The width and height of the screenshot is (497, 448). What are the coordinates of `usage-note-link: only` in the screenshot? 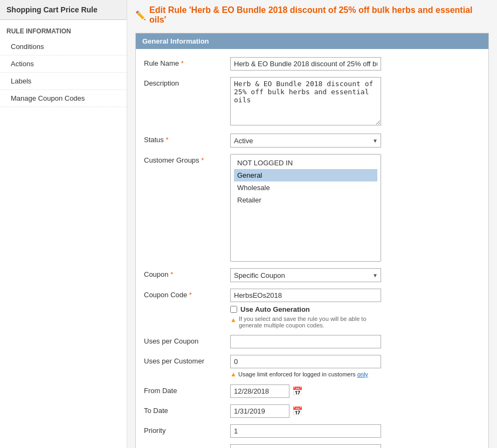 It's located at (363, 374).